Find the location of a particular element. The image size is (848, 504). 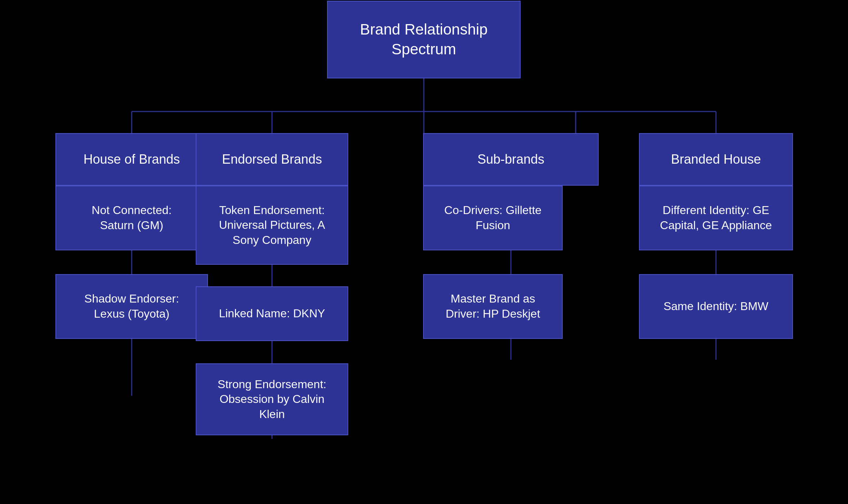

same-identity-box: Same Identity: BMW is located at coordinates (716, 307).